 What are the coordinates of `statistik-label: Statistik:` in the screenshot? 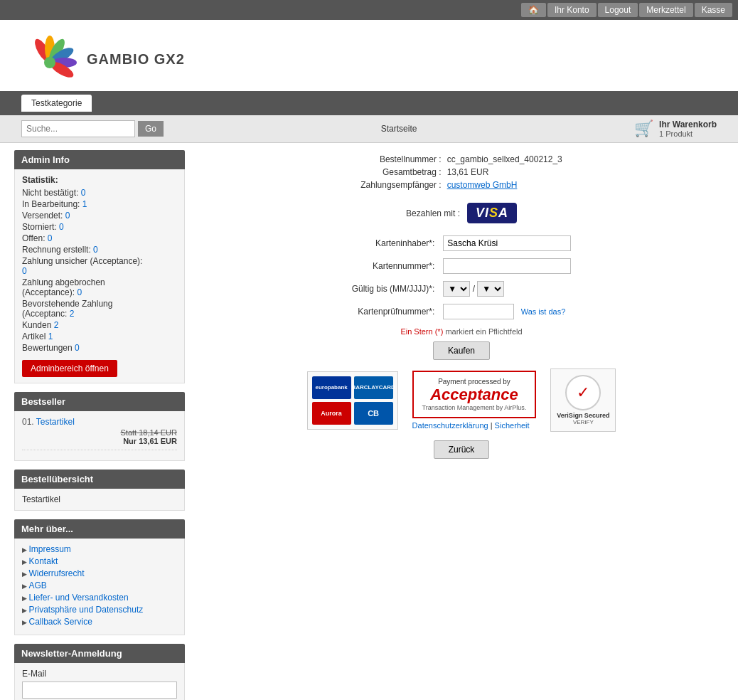 It's located at (100, 180).